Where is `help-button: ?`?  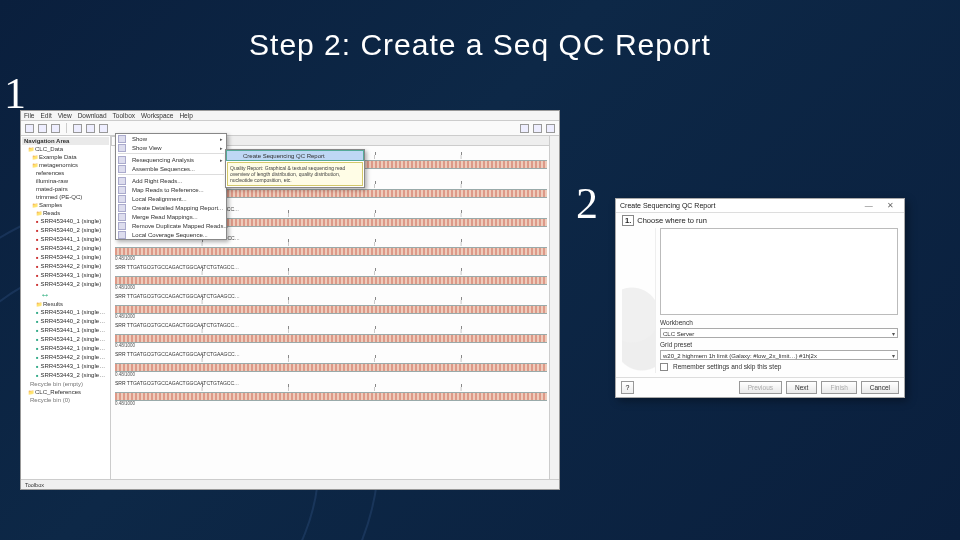 help-button: ? is located at coordinates (628, 388).